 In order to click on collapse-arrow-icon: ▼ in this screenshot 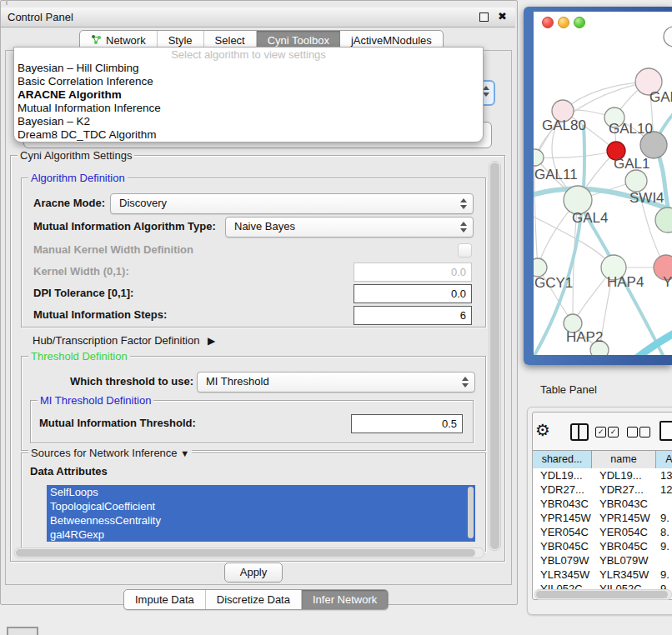, I will do `click(185, 453)`.